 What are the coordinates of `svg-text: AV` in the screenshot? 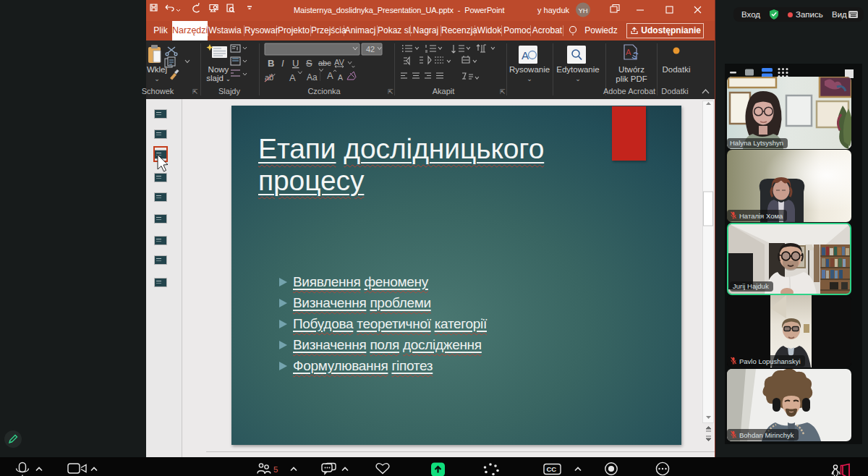 It's located at (340, 62).